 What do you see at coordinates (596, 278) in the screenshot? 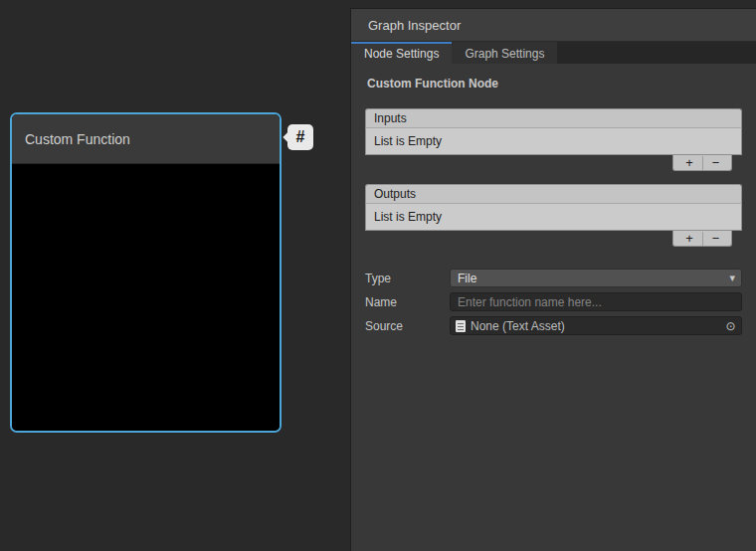
I see `type-dropdown: File ▾` at bounding box center [596, 278].